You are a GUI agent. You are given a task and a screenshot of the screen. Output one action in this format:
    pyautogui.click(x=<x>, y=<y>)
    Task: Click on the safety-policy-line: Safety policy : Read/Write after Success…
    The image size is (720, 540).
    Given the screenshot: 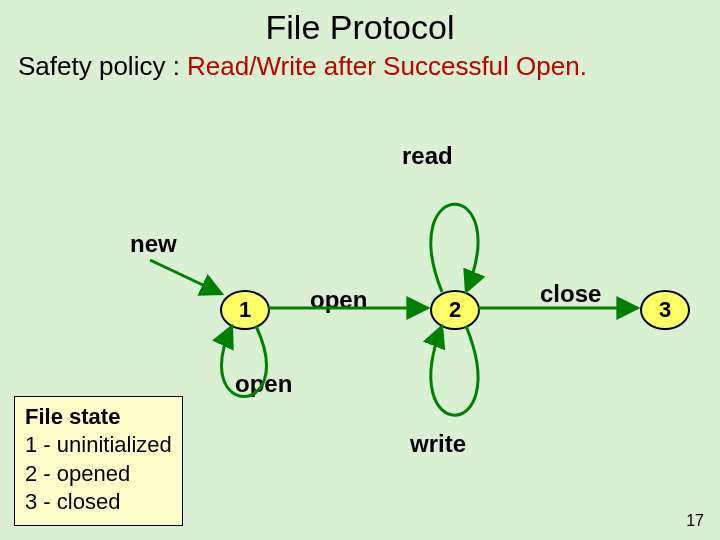 What is the action you would take?
    pyautogui.click(x=360, y=64)
    